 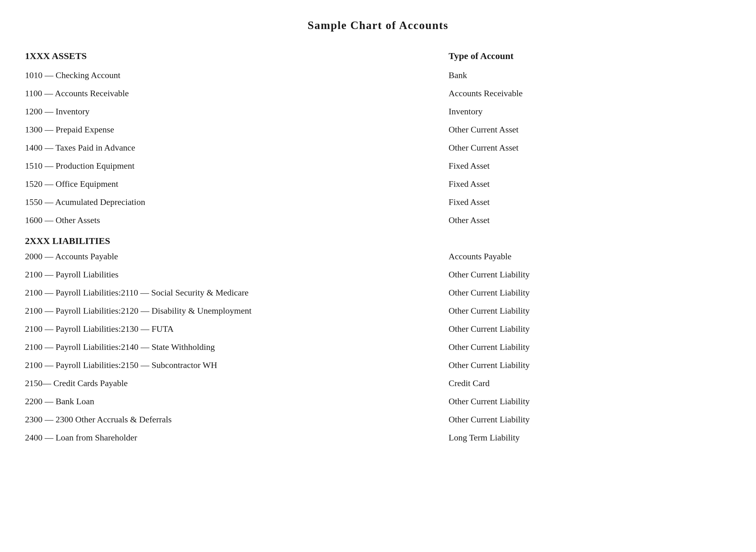 What do you see at coordinates (230, 293) in the screenshot?
I see `account-name: 2100 — Payroll Liabilities:2110 — Social…` at bounding box center [230, 293].